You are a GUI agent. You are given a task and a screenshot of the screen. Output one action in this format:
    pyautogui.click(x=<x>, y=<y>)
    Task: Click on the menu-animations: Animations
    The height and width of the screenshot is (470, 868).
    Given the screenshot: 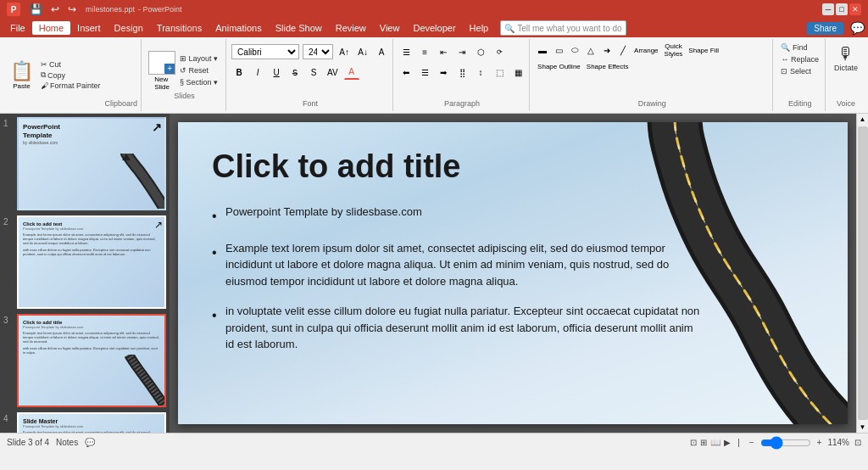 What is the action you would take?
    pyautogui.click(x=238, y=28)
    